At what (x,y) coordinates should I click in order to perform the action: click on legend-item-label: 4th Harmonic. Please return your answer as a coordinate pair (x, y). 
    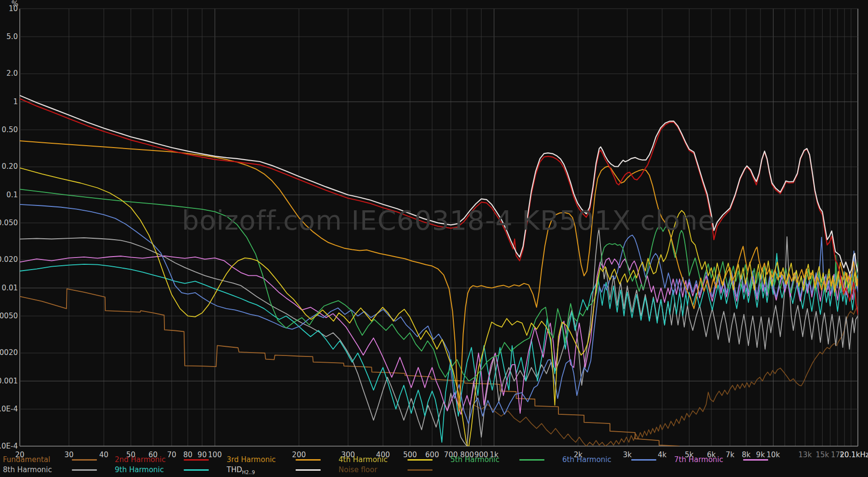
    Looking at the image, I should click on (363, 460).